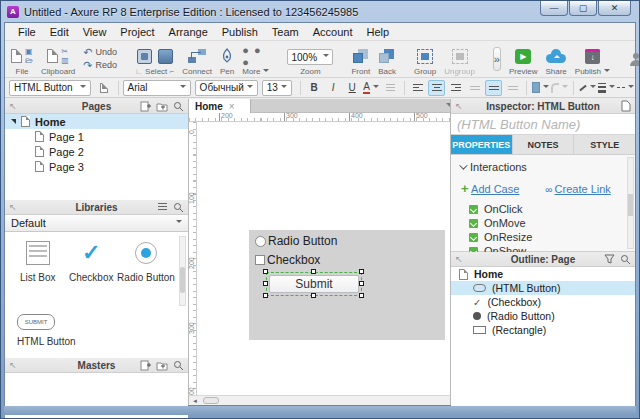  Describe the element at coordinates (146, 274) in the screenshot. I see `library-item-radio: Radio Button` at that location.